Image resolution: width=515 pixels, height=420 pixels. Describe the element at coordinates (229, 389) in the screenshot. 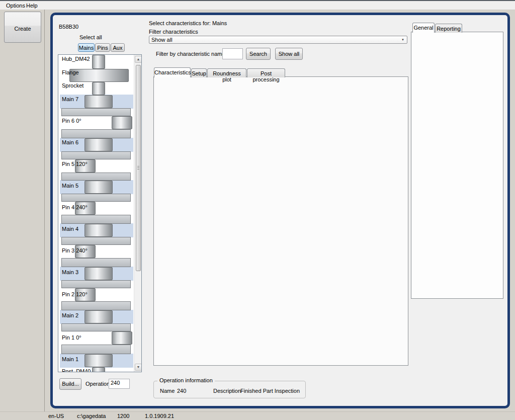

I see `operation-info-group: Operation information Name 240 Descripti…` at that location.